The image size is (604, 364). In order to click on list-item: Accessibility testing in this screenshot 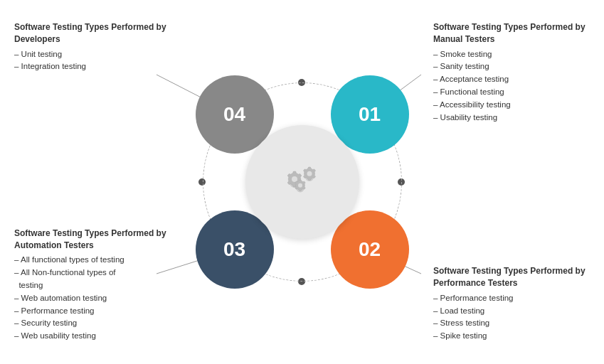, I will do `click(512, 105)`.